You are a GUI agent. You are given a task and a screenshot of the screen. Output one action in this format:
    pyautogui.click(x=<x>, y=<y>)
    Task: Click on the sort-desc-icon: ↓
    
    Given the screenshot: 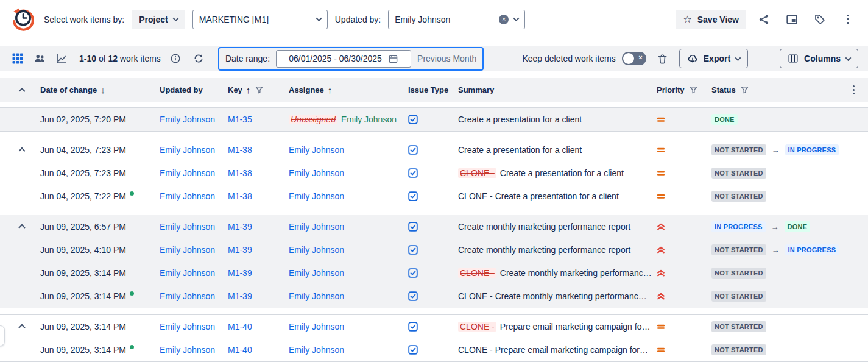 What is the action you would take?
    pyautogui.click(x=103, y=90)
    